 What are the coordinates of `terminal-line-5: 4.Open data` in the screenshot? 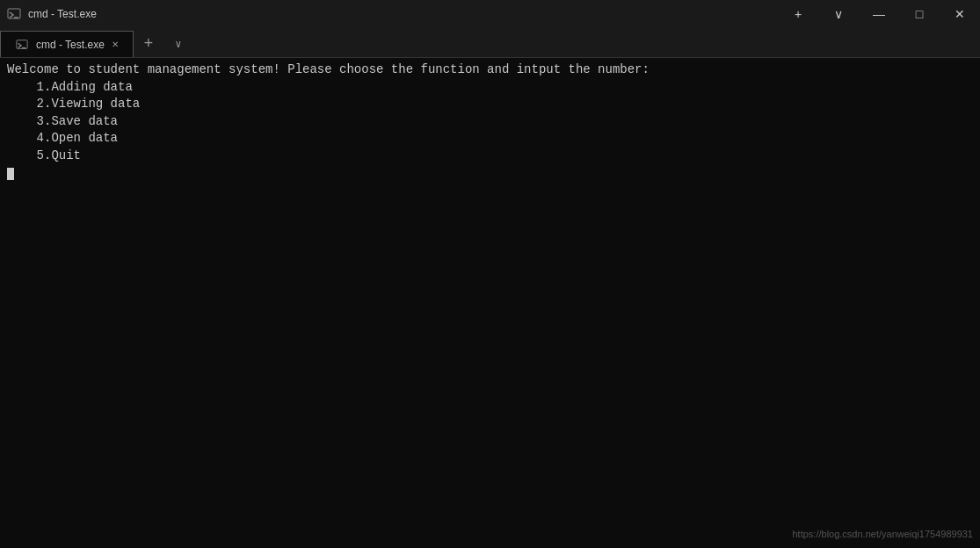 It's located at (490, 139).